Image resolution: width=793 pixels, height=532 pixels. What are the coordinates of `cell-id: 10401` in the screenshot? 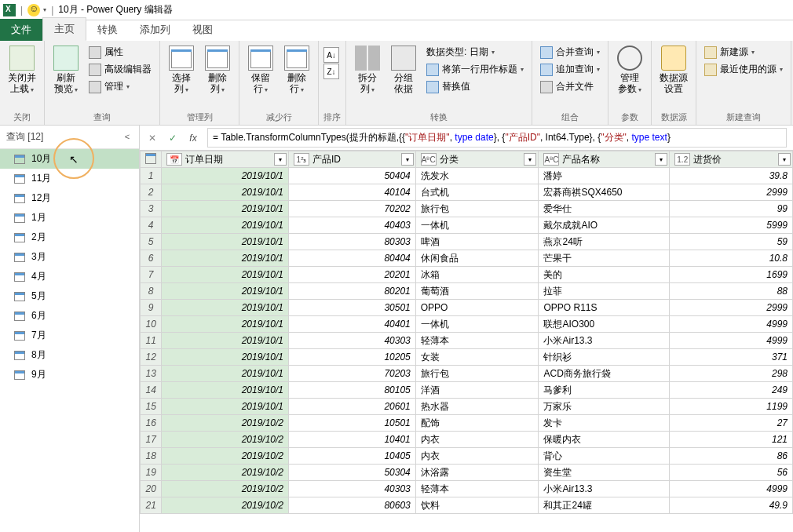 It's located at (353, 439).